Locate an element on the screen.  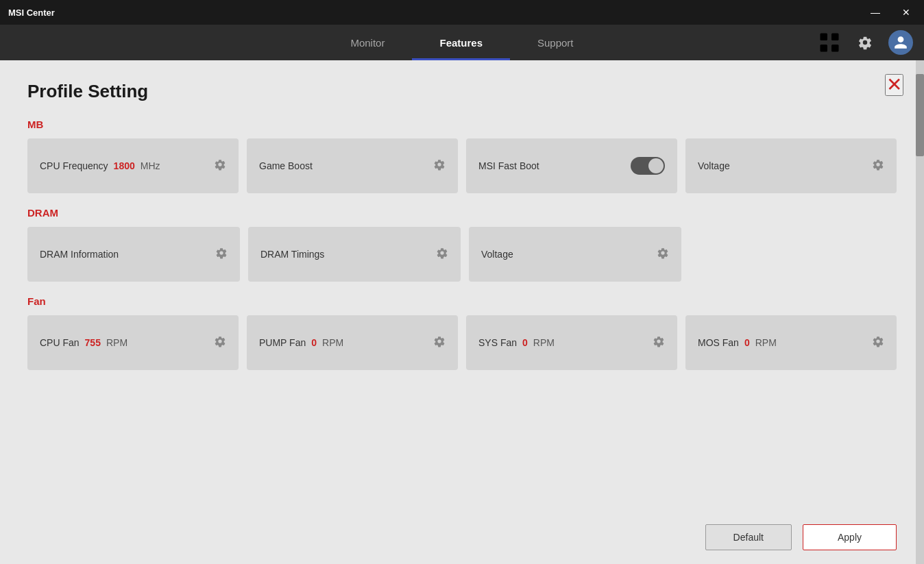
card-unit-sys-fan: RPM is located at coordinates (544, 343).